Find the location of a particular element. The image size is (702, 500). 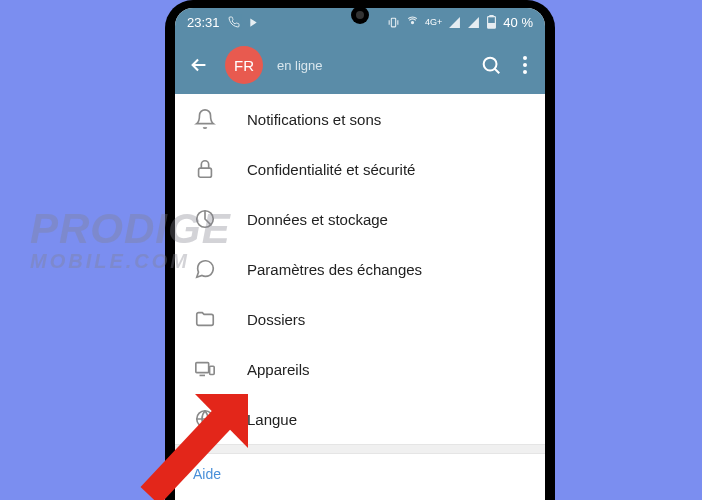

devices-icon is located at coordinates (205, 369).